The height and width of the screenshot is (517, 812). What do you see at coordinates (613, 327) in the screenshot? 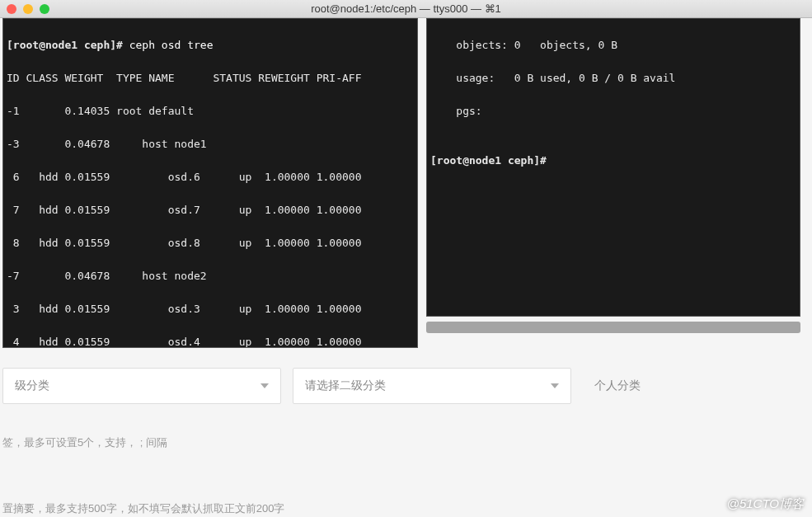
I see `scrollbar-horizontal` at bounding box center [613, 327].